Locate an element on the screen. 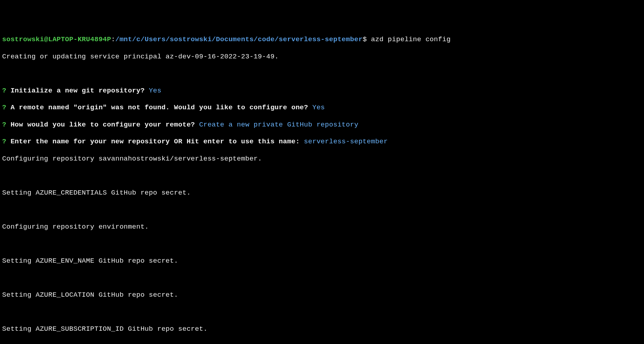  question-text: Initialize a new git repository? is located at coordinates (78, 91).